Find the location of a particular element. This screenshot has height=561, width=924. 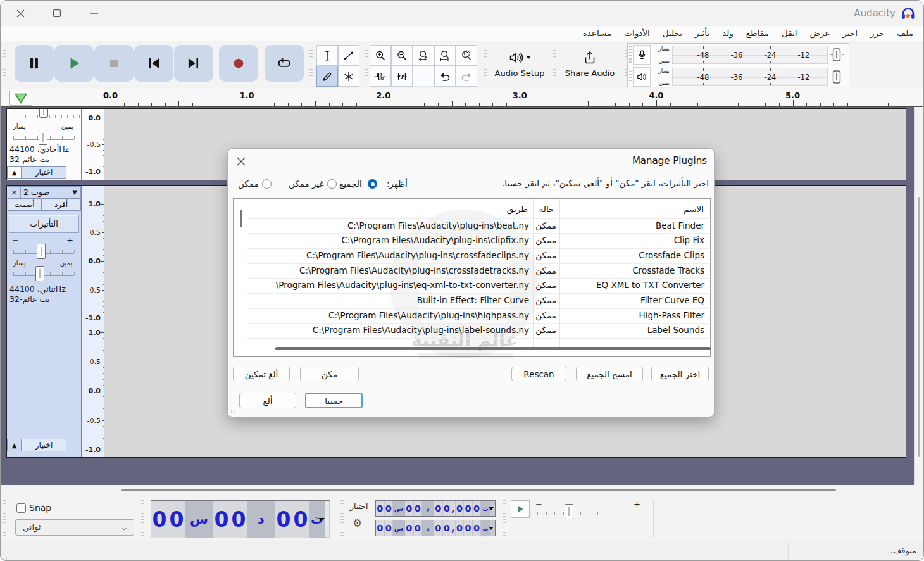

playback-meter-button is located at coordinates (642, 77).